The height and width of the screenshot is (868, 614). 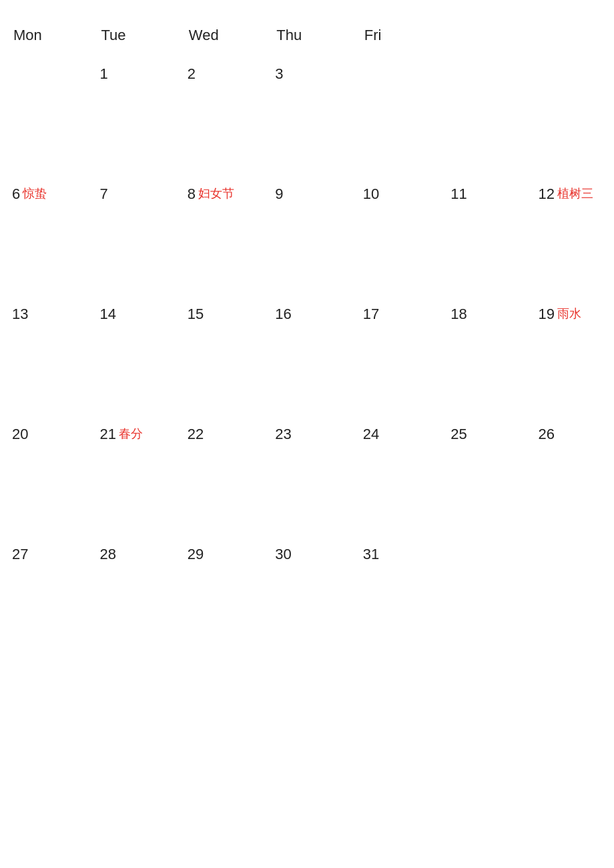 What do you see at coordinates (131, 434) in the screenshot?
I see `holiday-text: 春分` at bounding box center [131, 434].